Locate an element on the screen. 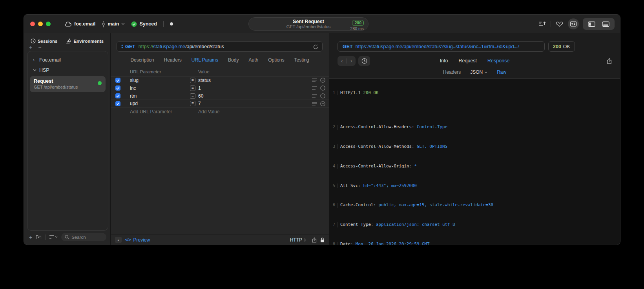 The width and height of the screenshot is (644, 289). response-header-line: 4 Access-Control-Allow-Origin: * is located at coordinates (475, 166).